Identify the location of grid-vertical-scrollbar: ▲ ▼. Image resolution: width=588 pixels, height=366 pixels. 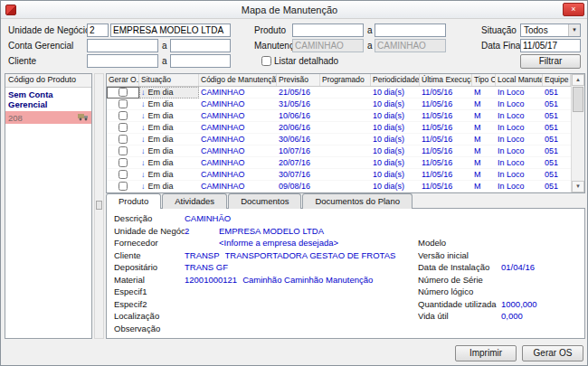
(577, 134).